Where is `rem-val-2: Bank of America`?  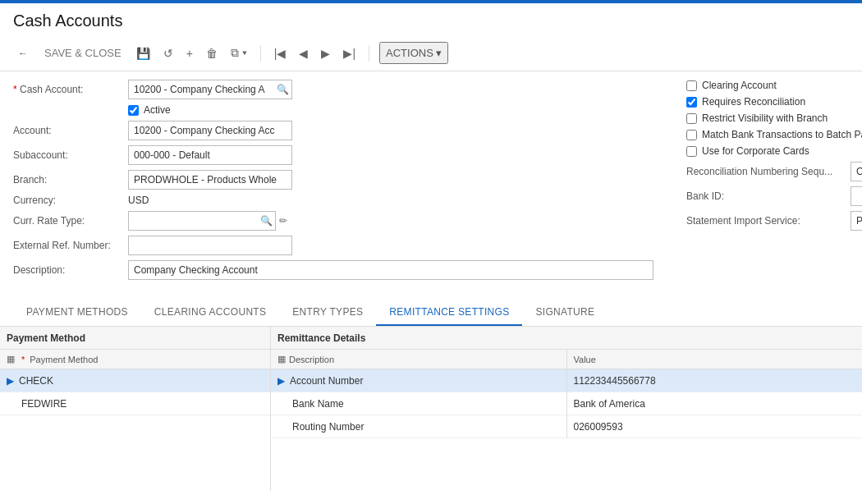
rem-val-2: Bank of America is located at coordinates (609, 404).